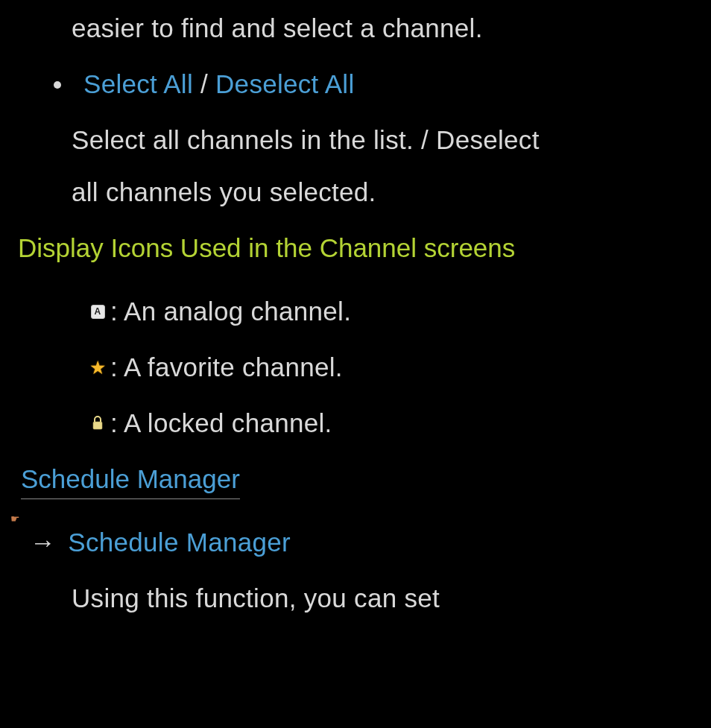 Image resolution: width=711 pixels, height=728 pixels. Describe the element at coordinates (356, 496) in the screenshot. I see `schedule-section-wrap: ☛ Schedule Manager` at that location.